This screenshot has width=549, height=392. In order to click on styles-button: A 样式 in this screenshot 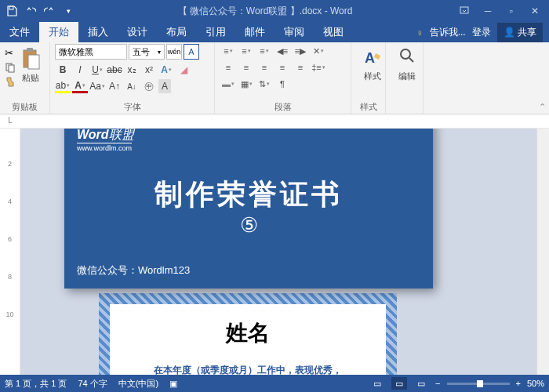, I will do `click(373, 63)`.